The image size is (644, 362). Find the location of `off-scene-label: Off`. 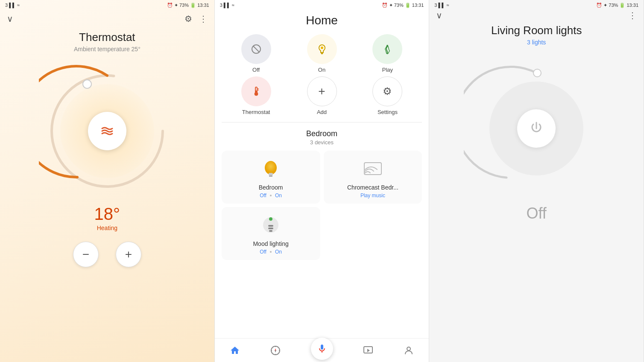

off-scene-label: Off is located at coordinates (256, 70).